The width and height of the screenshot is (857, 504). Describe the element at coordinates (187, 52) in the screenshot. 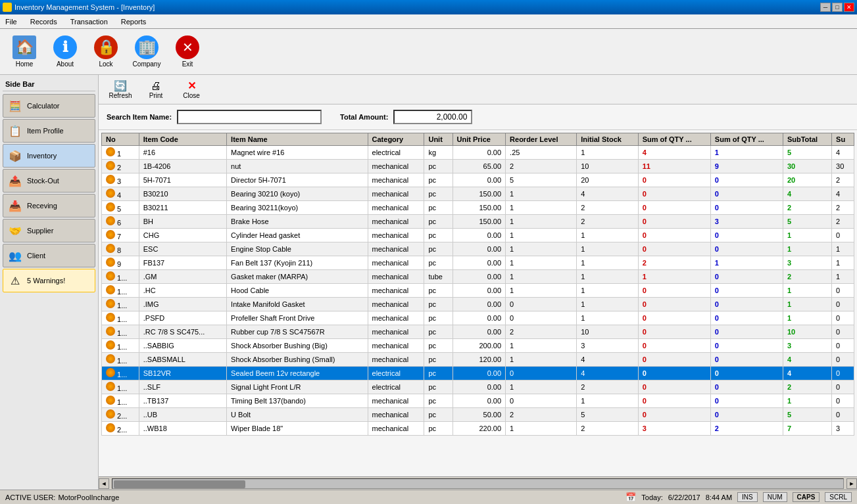

I see `exit-button: ✕ Exit` at that location.